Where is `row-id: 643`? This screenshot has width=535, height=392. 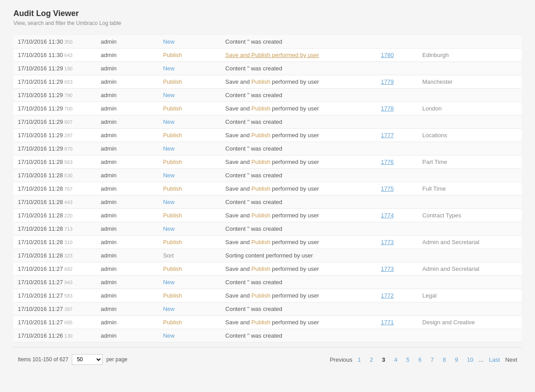 row-id: 643 is located at coordinates (68, 55).